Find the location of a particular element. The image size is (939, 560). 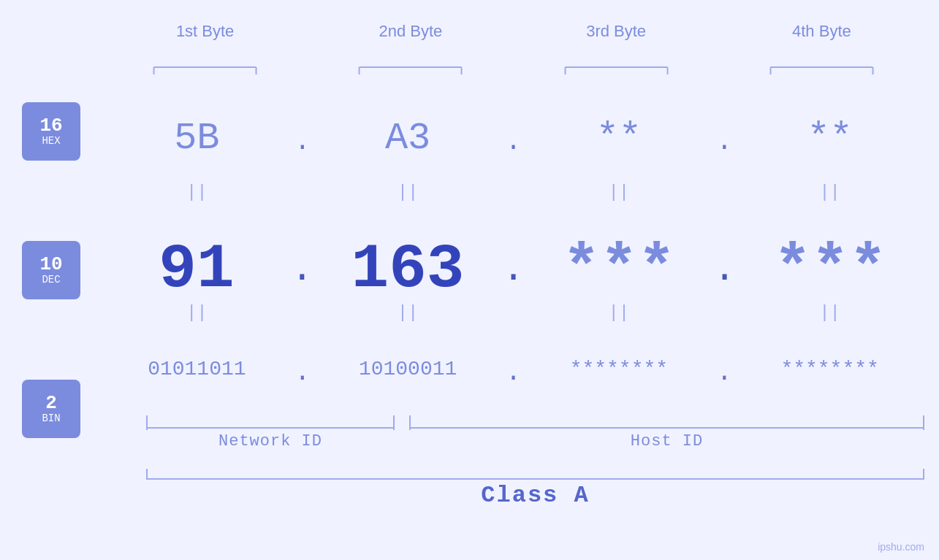

byte-header-2: 2nd Byte is located at coordinates (411, 31).